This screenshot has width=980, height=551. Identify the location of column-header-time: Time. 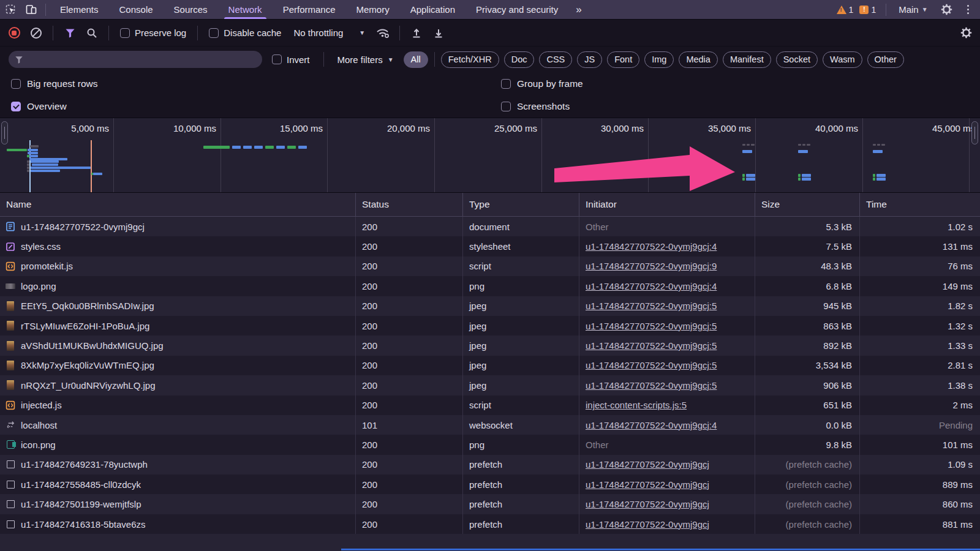
(920, 204).